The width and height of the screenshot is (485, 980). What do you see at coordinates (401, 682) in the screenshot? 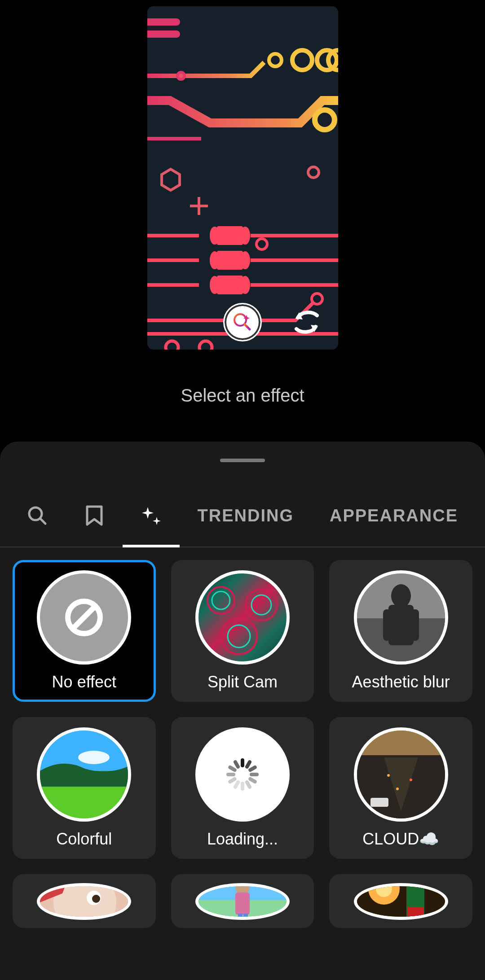
I see `effect-label: Aesthetic blur` at bounding box center [401, 682].